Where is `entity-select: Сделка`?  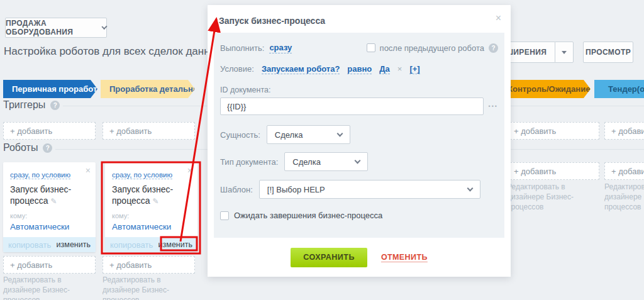
entity-select: Сделка is located at coordinates (308, 135).